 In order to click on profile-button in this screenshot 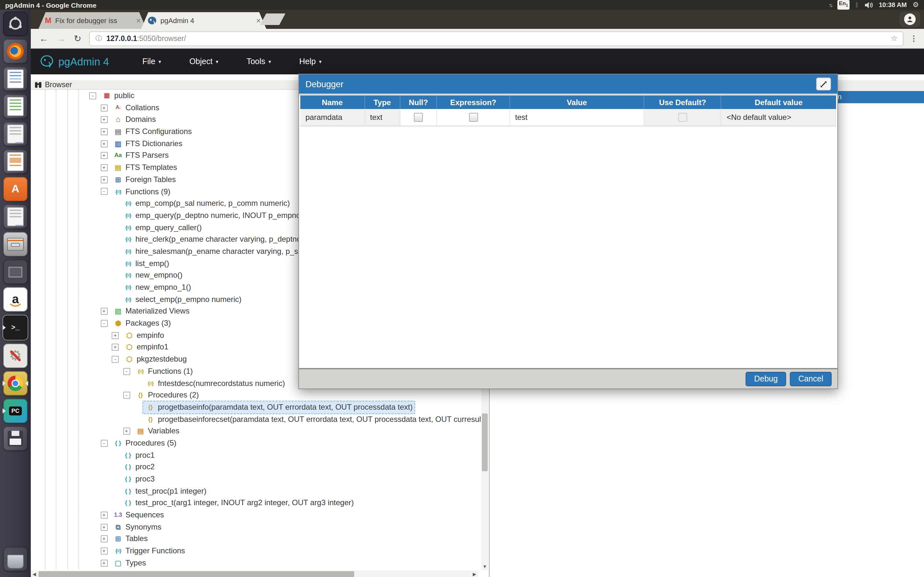, I will do `click(910, 19)`.